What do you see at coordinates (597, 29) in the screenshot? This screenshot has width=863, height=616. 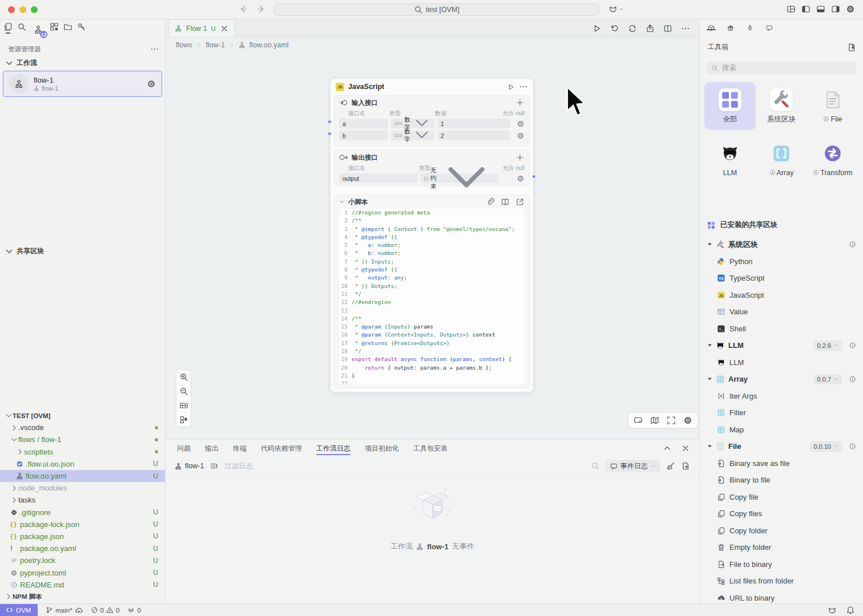 I see `run-flow-icon` at bounding box center [597, 29].